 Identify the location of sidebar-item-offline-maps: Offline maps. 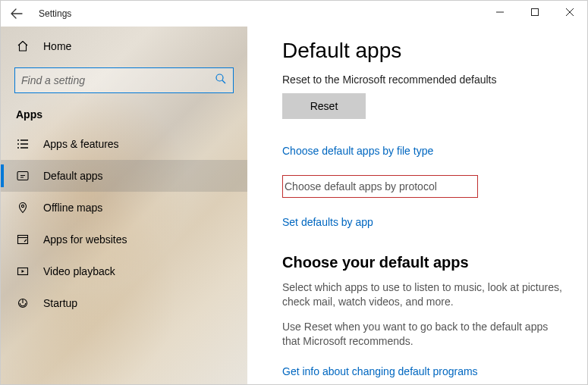
(124, 208).